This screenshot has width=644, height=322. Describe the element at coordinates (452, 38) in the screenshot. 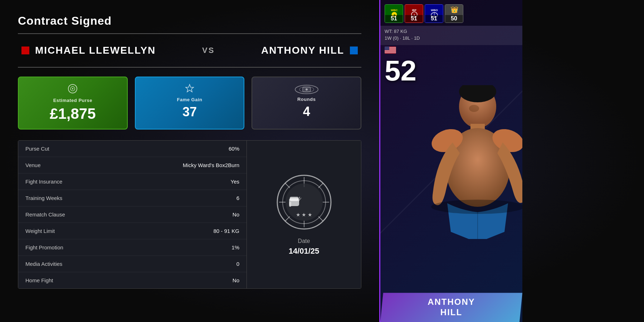

I see `card-record: 1W (0) · 18L · 1D` at that location.